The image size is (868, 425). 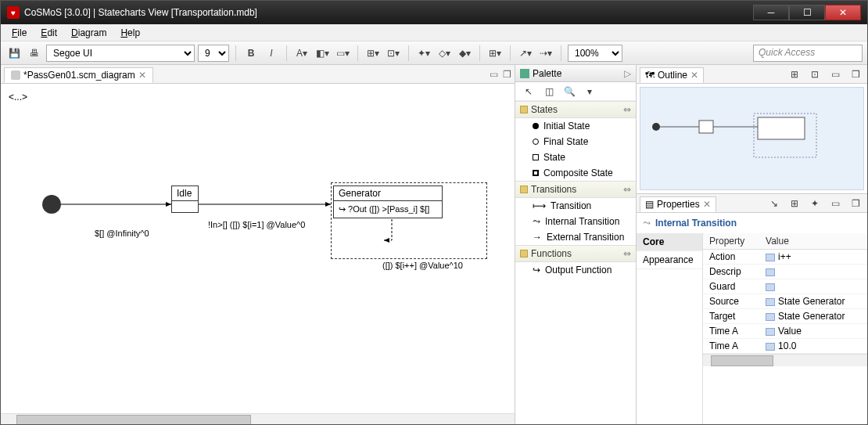 What do you see at coordinates (576, 245) in the screenshot?
I see `palette-panel: Palette ▷ ↖ ◫ 🔍 ▾ States⇔ Initial State …` at bounding box center [576, 245].